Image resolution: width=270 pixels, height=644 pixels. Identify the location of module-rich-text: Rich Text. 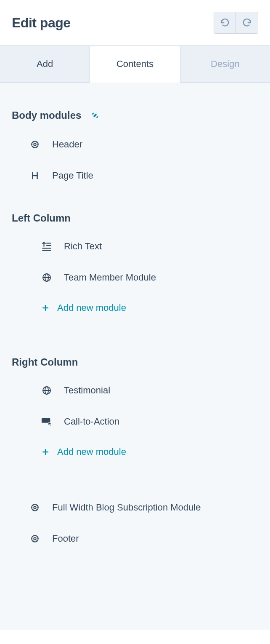
(135, 246).